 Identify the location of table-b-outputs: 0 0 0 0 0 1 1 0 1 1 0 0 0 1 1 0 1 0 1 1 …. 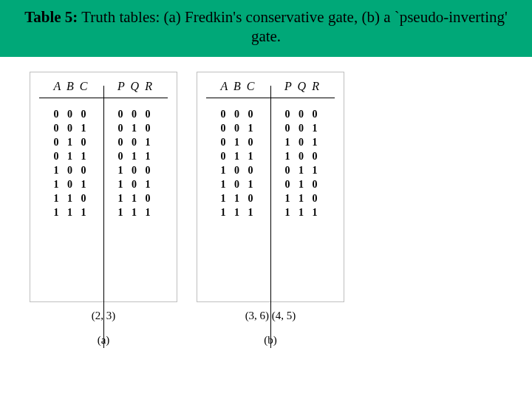
(303, 164).